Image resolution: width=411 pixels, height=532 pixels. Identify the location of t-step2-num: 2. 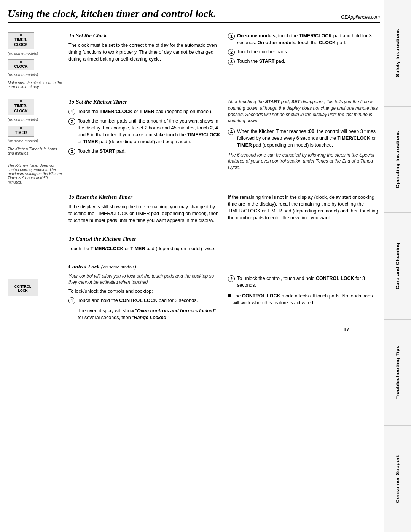
(72, 121).